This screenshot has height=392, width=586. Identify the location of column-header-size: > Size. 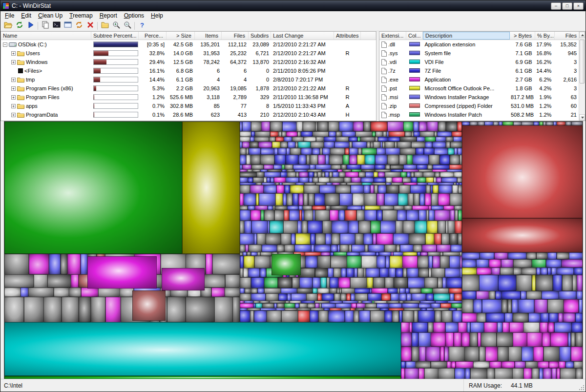
(181, 36).